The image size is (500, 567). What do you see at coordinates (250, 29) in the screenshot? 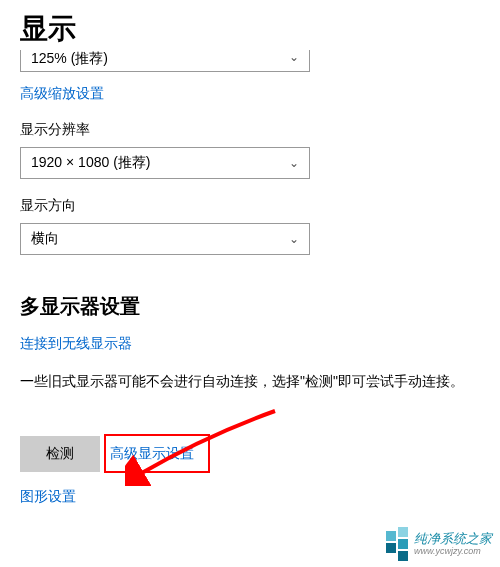
I see `page-title: 显示` at bounding box center [250, 29].